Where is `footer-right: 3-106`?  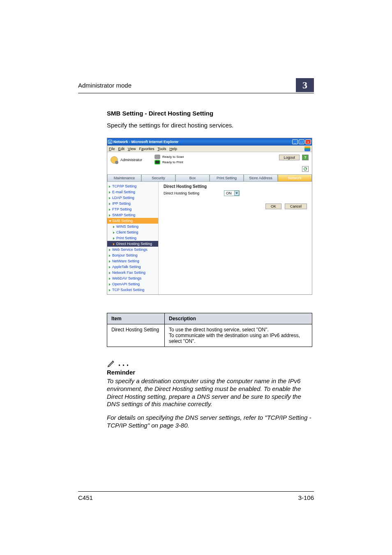 footer-right: 3-106 is located at coordinates (306, 497).